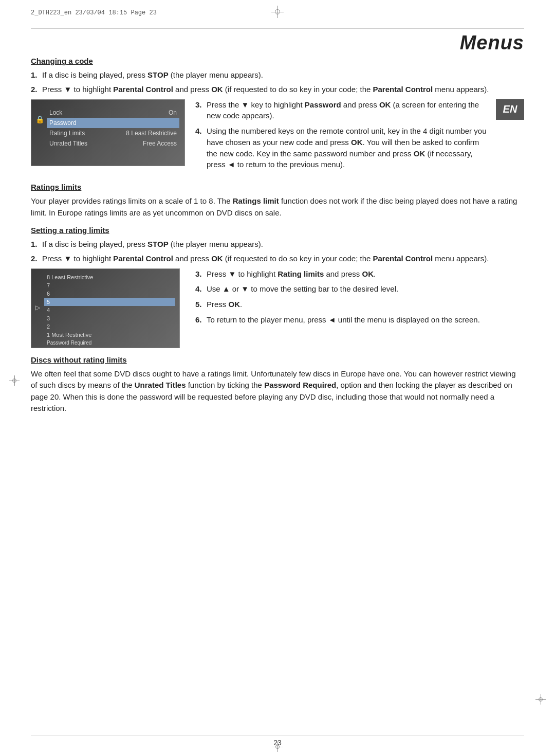 The width and height of the screenshot is (555, 756). What do you see at coordinates (278, 385) in the screenshot?
I see `section-discs-without: Discs without rating limits We often fee…` at bounding box center [278, 385].